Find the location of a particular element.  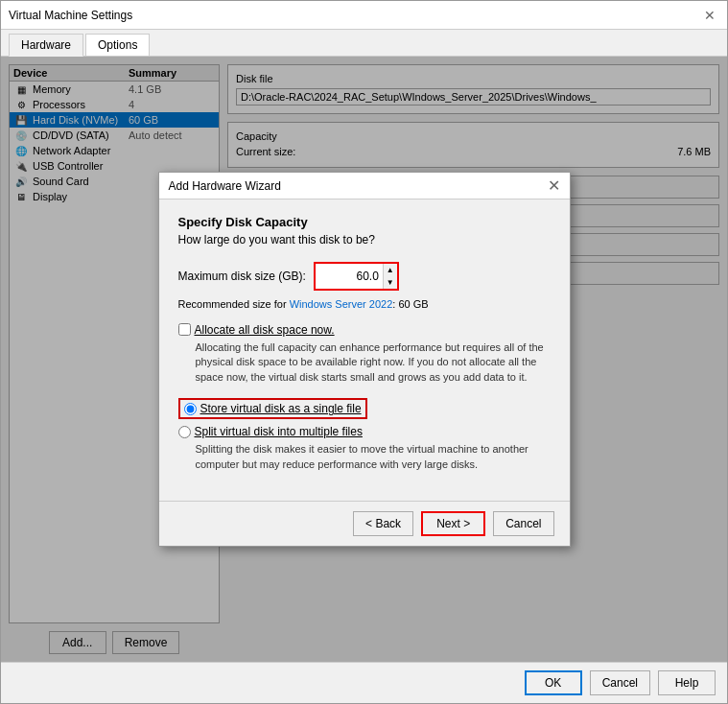

disk-size-input is located at coordinates (349, 276).